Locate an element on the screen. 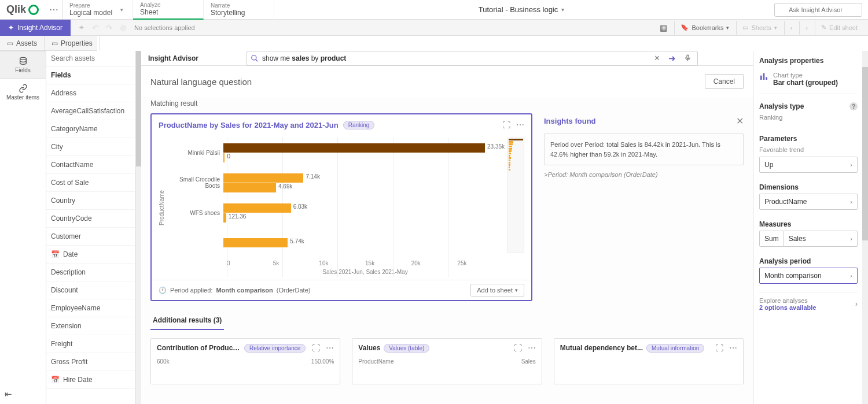  y-axis-label: ProductName is located at coordinates (162, 207).